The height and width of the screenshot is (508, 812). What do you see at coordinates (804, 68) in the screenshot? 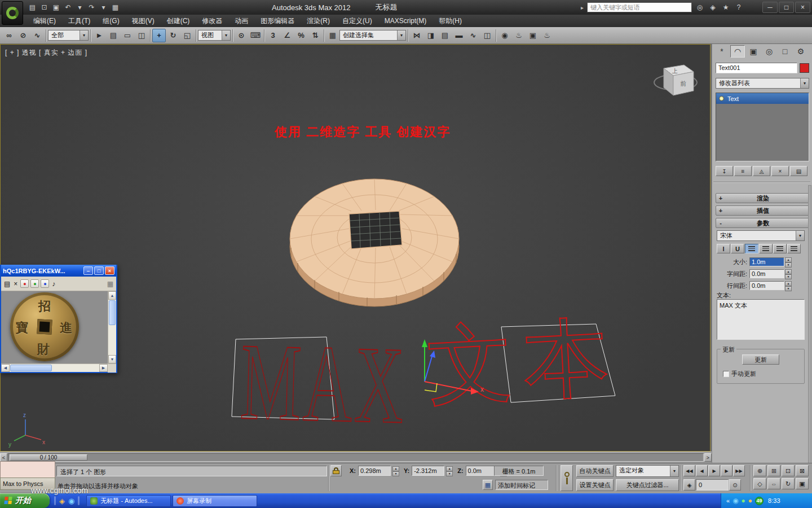
I see `object-color-swatch` at bounding box center [804, 68].